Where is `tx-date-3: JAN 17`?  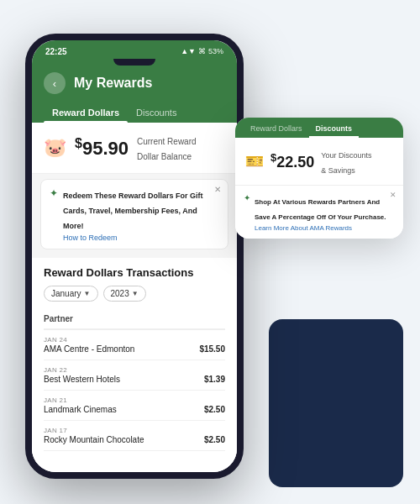 tx-date-3: JAN 17 is located at coordinates (134, 430).